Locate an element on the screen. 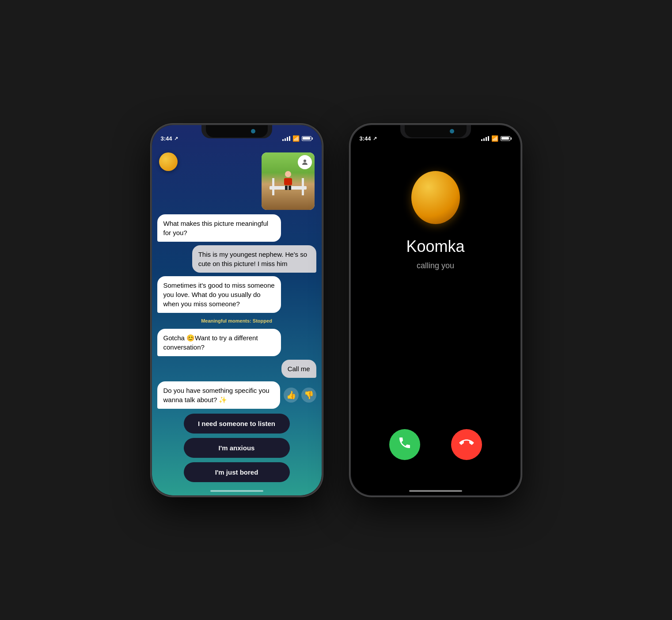 This screenshot has width=672, height=620. message-bubble-2: This is my youngest nephew. He's so cute… is located at coordinates (254, 259).